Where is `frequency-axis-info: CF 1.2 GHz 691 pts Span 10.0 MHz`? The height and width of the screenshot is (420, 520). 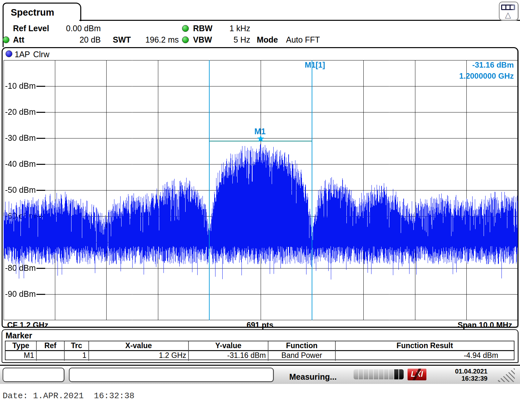
frequency-axis-info: CF 1.2 GHz 691 pts Span 10.0 MHz is located at coordinates (260, 324).